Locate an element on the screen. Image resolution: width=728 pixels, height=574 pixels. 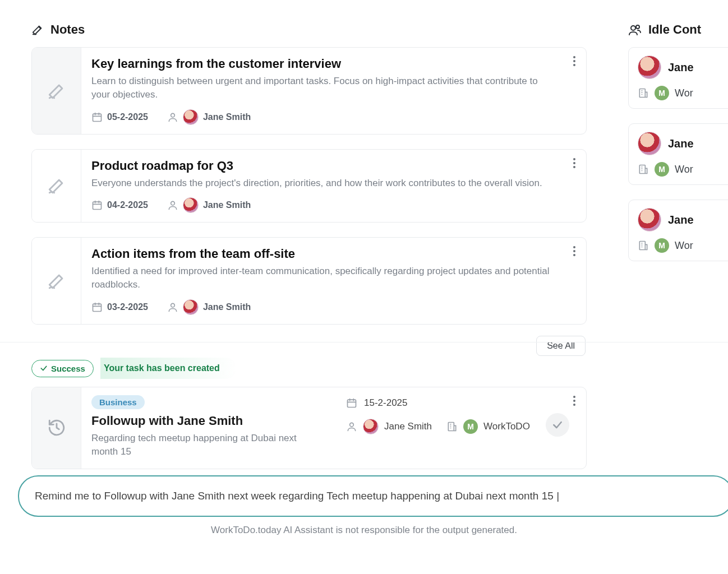
prompt-text: Remind me to Followup with Jane Smith ne… is located at coordinates (297, 496).